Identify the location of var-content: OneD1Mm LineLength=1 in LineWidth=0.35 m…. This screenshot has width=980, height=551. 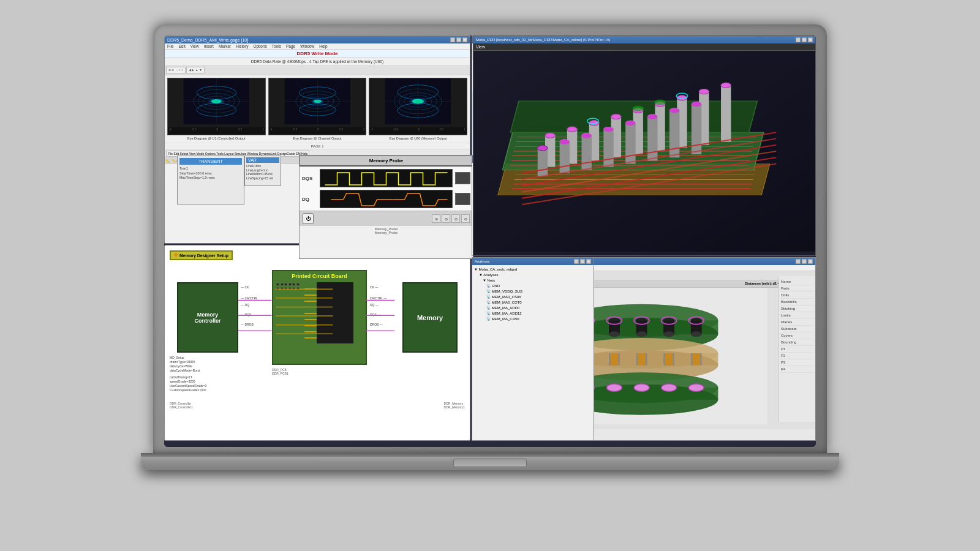
(263, 172).